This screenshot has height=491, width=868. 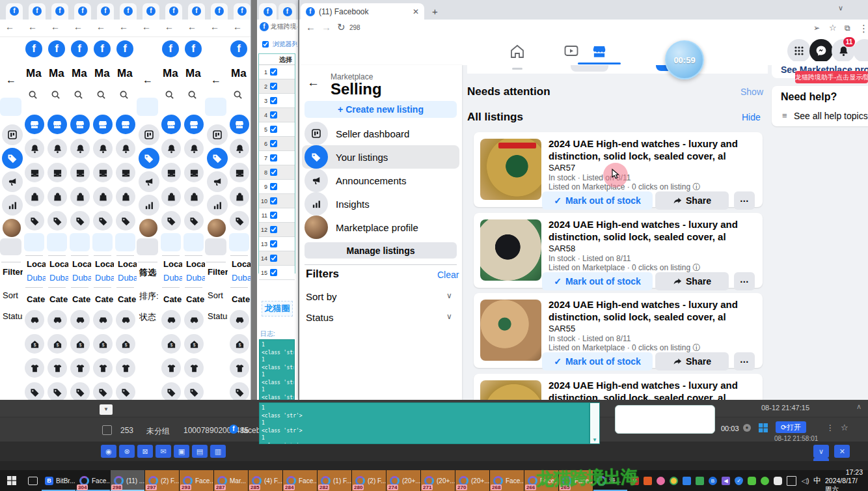 What do you see at coordinates (277, 273) in the screenshot?
I see `browser-row-15: 15` at bounding box center [277, 273].